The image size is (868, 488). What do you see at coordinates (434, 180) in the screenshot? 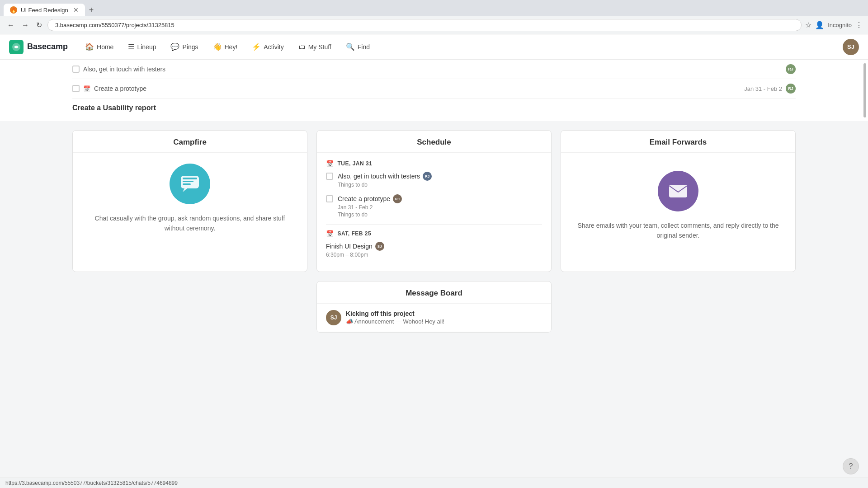
I see `schedule-item-testers: Also, get in touch with testers RJ Thing…` at bounding box center [434, 180].